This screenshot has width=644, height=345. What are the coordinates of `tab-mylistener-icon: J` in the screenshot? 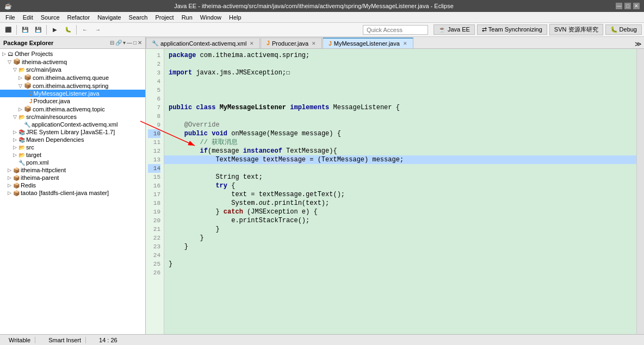 It's located at (330, 43).